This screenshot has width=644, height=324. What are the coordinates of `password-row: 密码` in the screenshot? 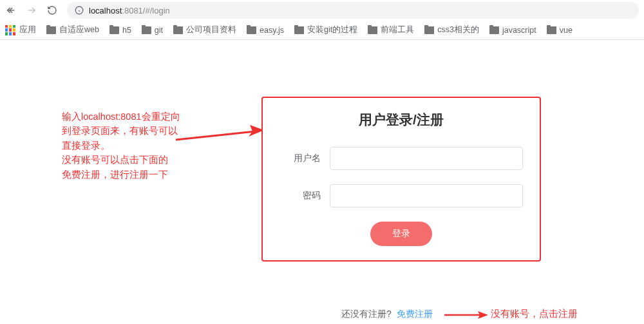 It's located at (401, 196).